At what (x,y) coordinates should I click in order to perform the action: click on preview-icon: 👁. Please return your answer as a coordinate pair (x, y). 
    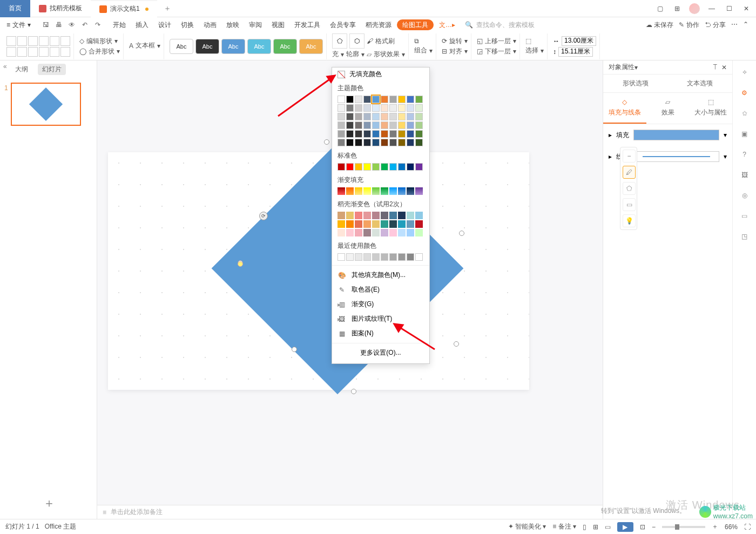
    Looking at the image, I should click on (72, 25).